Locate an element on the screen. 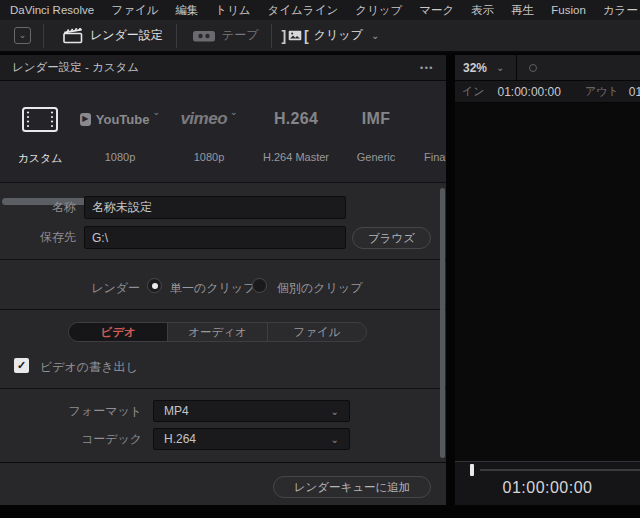 The width and height of the screenshot is (640, 518). format-value: MP4 is located at coordinates (176, 411).